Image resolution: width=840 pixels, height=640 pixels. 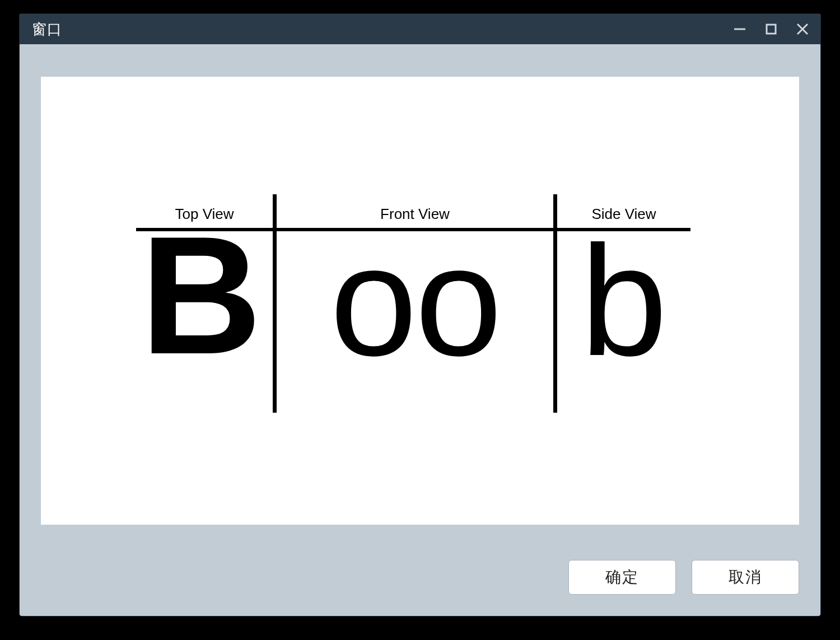 I want to click on minimize-icon, so click(x=740, y=29).